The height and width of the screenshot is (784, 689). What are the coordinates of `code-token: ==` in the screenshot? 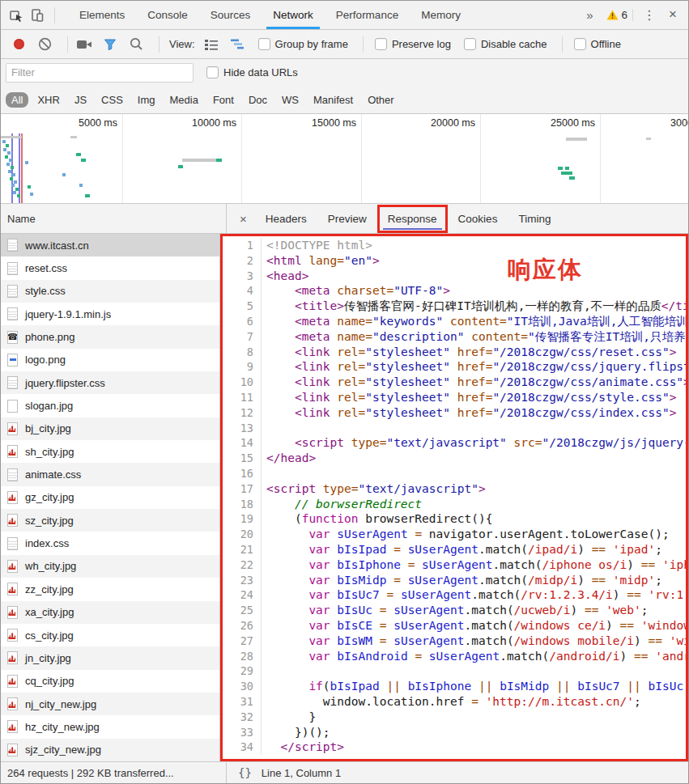 It's located at (654, 641).